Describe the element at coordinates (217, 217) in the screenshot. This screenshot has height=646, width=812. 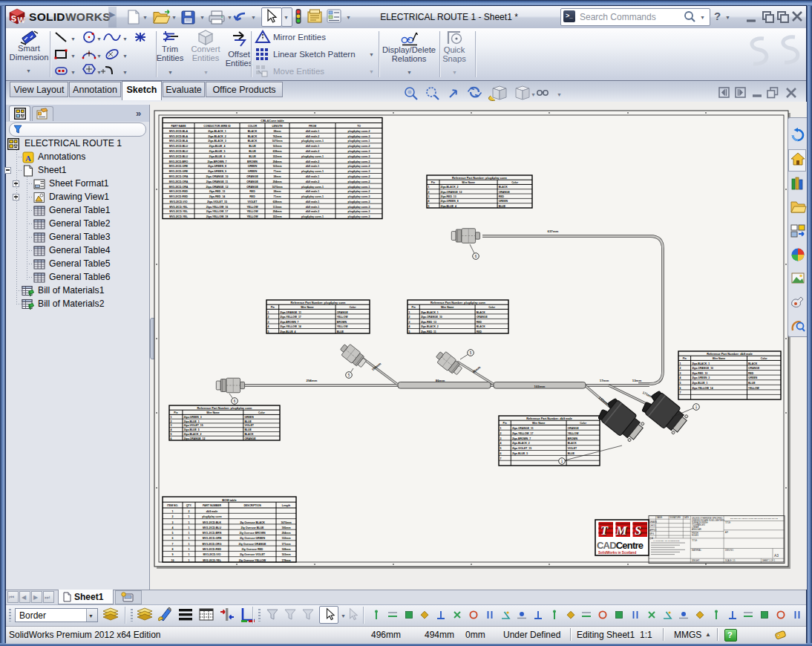
I see `svg-text: 2lga-YELLOW_18` at that location.